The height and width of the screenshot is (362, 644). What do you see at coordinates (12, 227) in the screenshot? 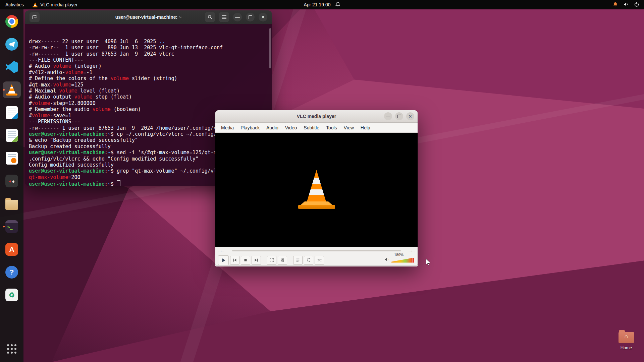
I see `terminal-icon: >_` at bounding box center [12, 227].